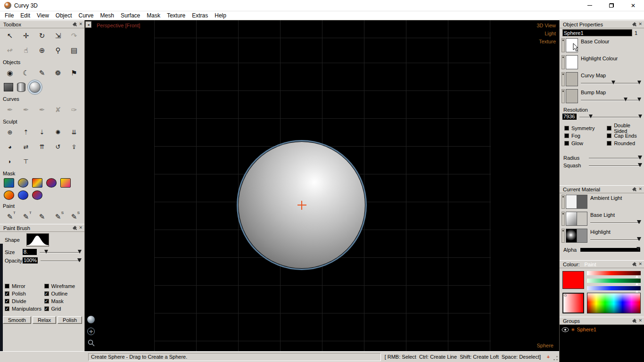 This screenshot has height=362, width=644. What do you see at coordinates (58, 147) in the screenshot?
I see `sculpt-smooth-tool: ↺` at bounding box center [58, 147].